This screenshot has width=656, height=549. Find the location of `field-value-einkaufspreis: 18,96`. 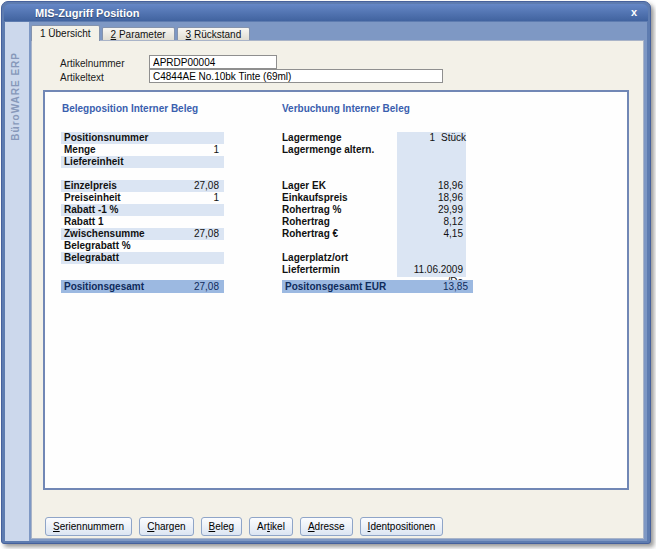

field-value-einkaufspreis: 18,96 is located at coordinates (432, 198).